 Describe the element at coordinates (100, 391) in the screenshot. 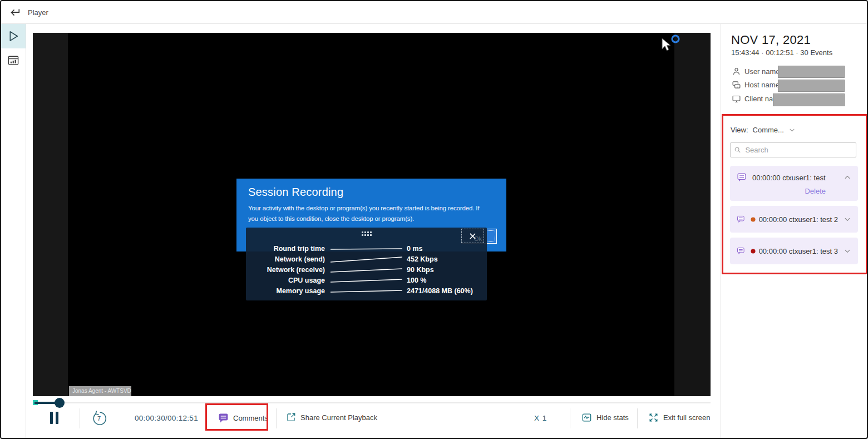

I see `recorded-taskbar-button: Jonas Agent - AWTSVD...` at that location.